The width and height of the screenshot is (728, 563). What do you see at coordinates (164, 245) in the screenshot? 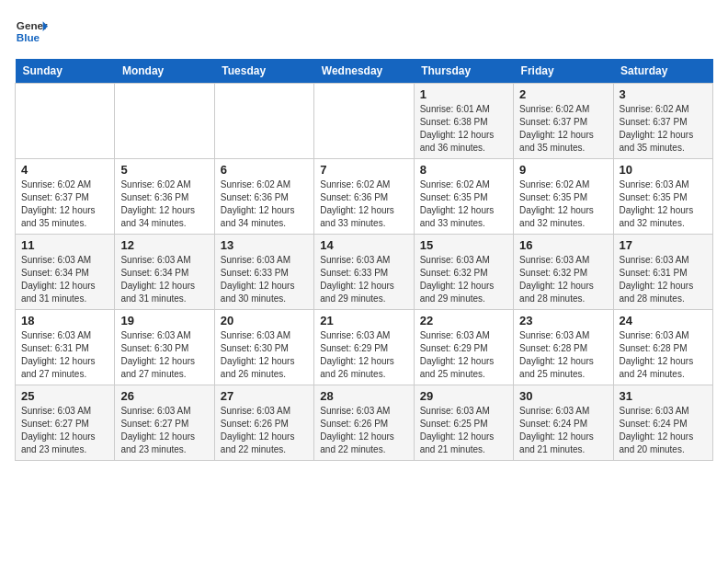
I see `day-number: 12` at bounding box center [164, 245].